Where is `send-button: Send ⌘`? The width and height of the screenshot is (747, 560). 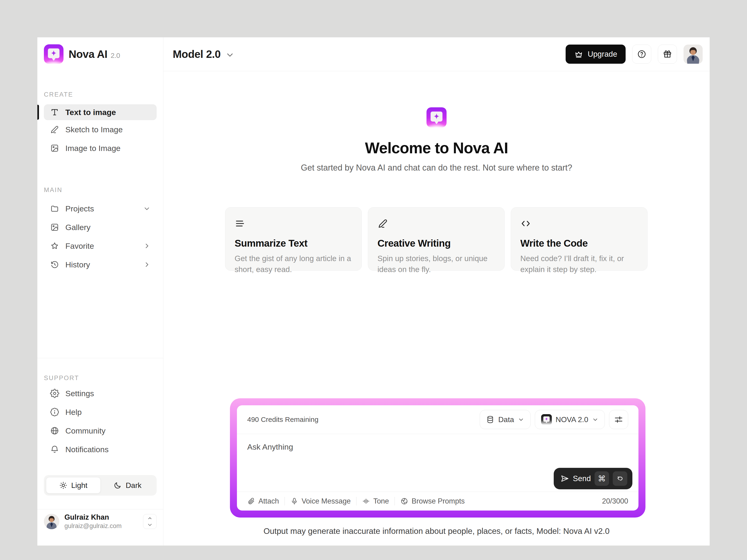 send-button: Send ⌘ is located at coordinates (593, 479).